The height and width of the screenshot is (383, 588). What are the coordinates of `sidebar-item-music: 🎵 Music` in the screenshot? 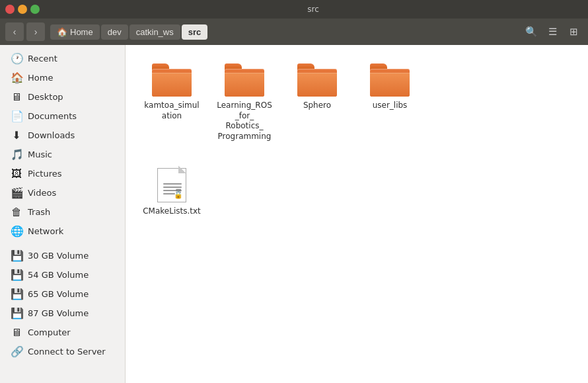 It's located at (62, 155).